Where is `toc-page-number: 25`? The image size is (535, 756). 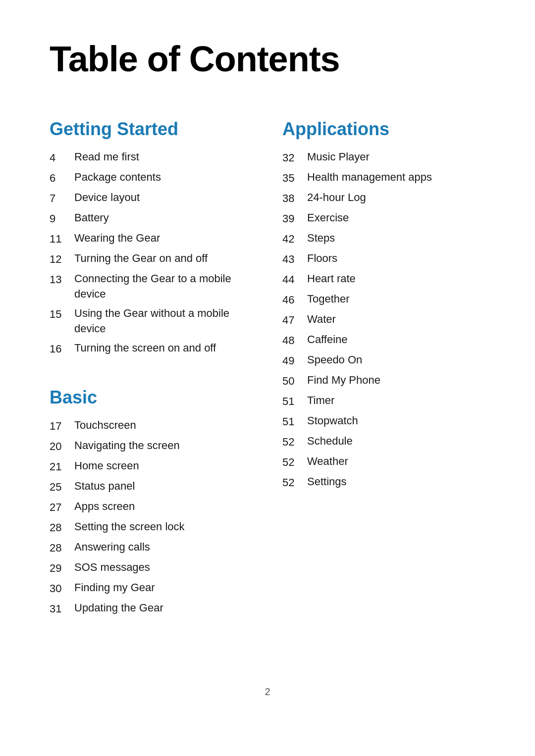 toc-page-number: 25 is located at coordinates (62, 487).